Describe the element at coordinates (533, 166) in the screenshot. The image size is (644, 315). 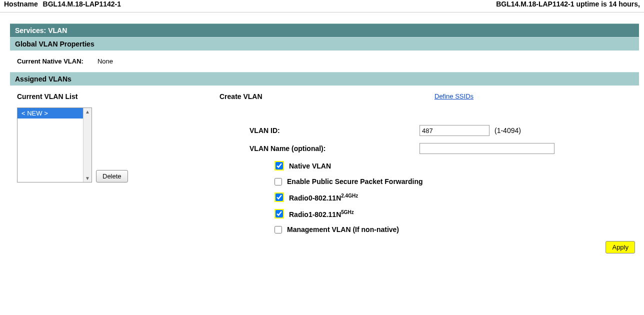
I see `col-right: Define SSIDs VLAN ID: (1-4094) VLAN Name…` at that location.